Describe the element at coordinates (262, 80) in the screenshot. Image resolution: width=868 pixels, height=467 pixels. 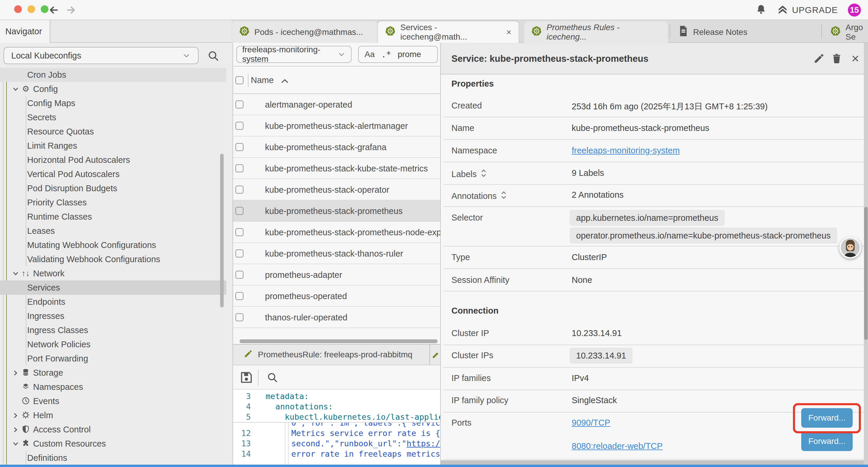
I see `name-column-header: Name` at that location.